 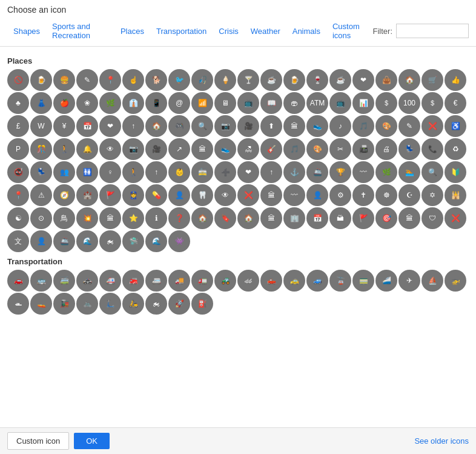 What do you see at coordinates (386, 195) in the screenshot?
I see `places-icon-116: ☸` at bounding box center [386, 195].